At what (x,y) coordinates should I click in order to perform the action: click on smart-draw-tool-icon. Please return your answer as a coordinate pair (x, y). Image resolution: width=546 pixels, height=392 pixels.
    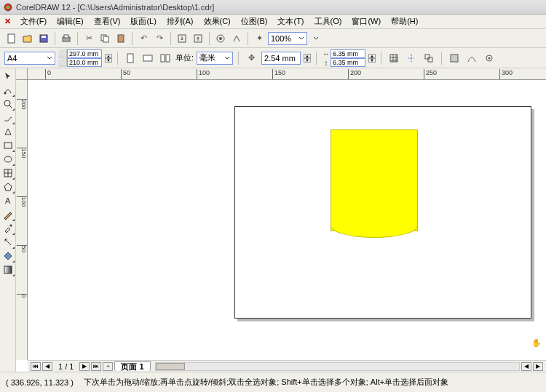
    Looking at the image, I should click on (8, 132).